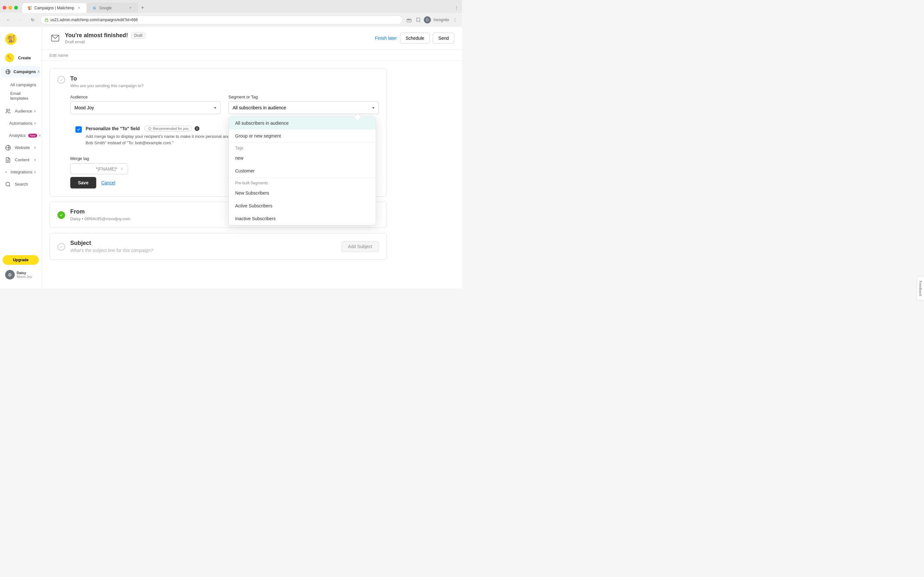 The width and height of the screenshot is (924, 577). Describe the element at coordinates (302, 193) in the screenshot. I see `dropdown-item-new-subscribers: New Subscribers` at that location.